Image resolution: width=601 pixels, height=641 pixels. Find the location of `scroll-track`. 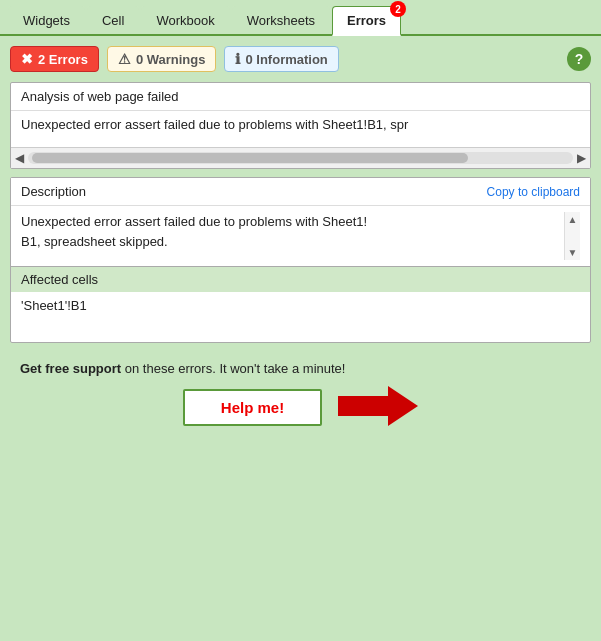

scroll-track is located at coordinates (300, 158).